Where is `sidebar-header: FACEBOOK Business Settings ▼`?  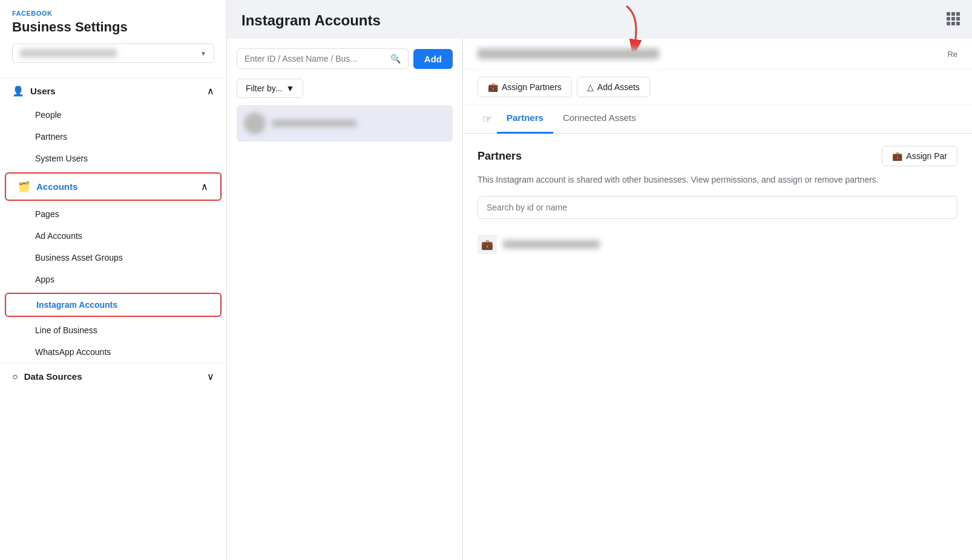 sidebar-header: FACEBOOK Business Settings ▼ is located at coordinates (113, 39).